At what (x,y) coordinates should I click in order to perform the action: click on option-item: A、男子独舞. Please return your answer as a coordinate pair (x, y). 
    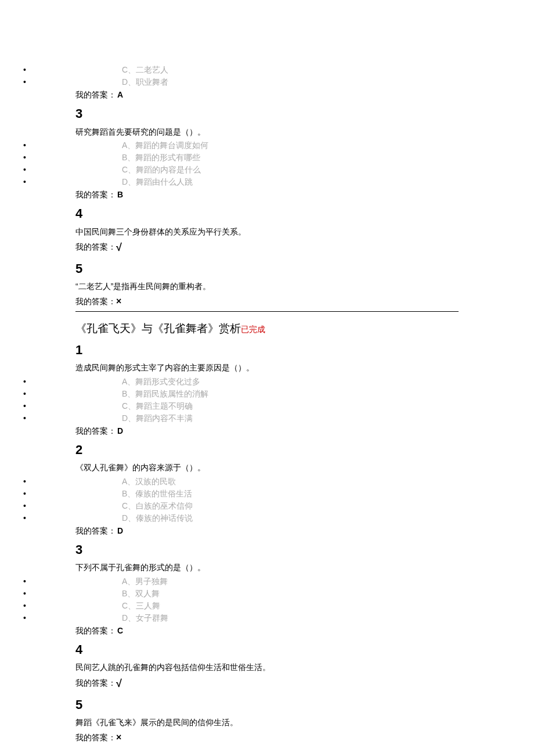
    Looking at the image, I should click on (267, 582).